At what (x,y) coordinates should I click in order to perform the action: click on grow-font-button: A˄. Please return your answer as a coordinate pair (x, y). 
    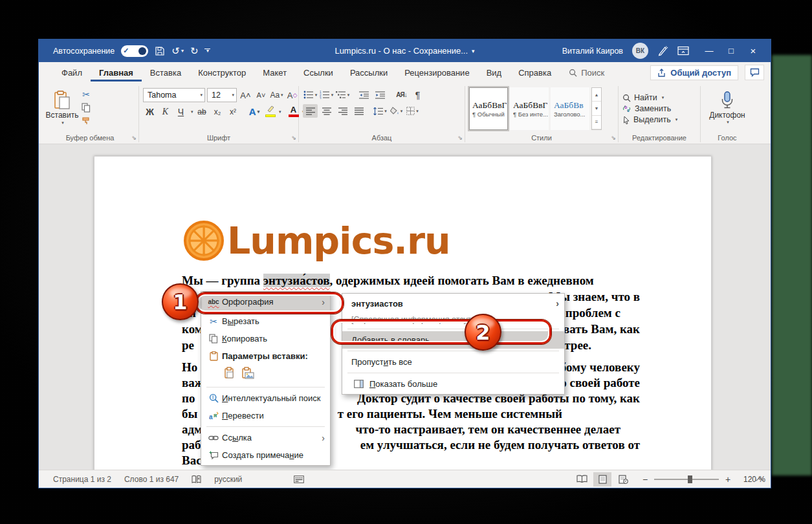
    Looking at the image, I should click on (246, 96).